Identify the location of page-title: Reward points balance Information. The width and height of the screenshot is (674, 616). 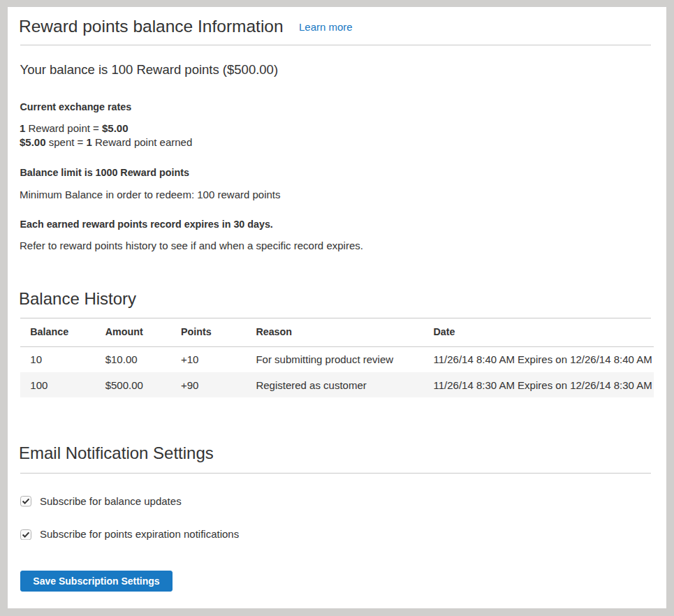
(151, 27).